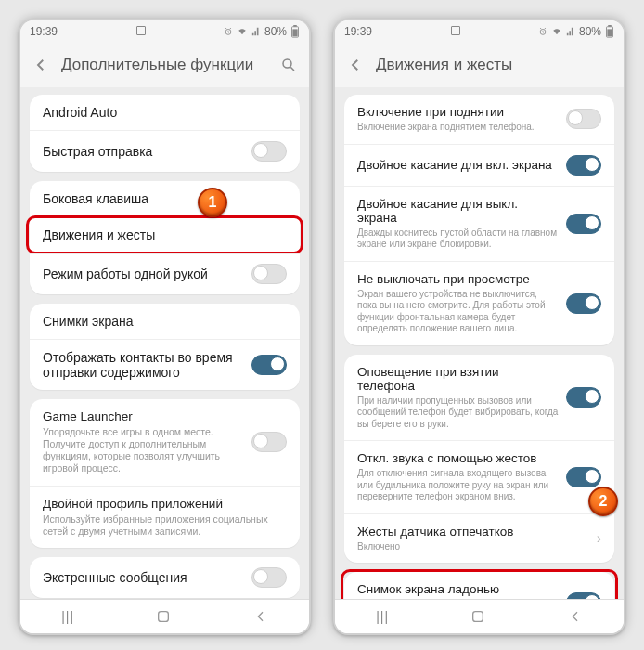 The height and width of the screenshot is (650, 644). What do you see at coordinates (479, 223) in the screenshot?
I see `item-double-tap-off: Двойное касание для выкл. экрана Дважды …` at bounding box center [479, 223].